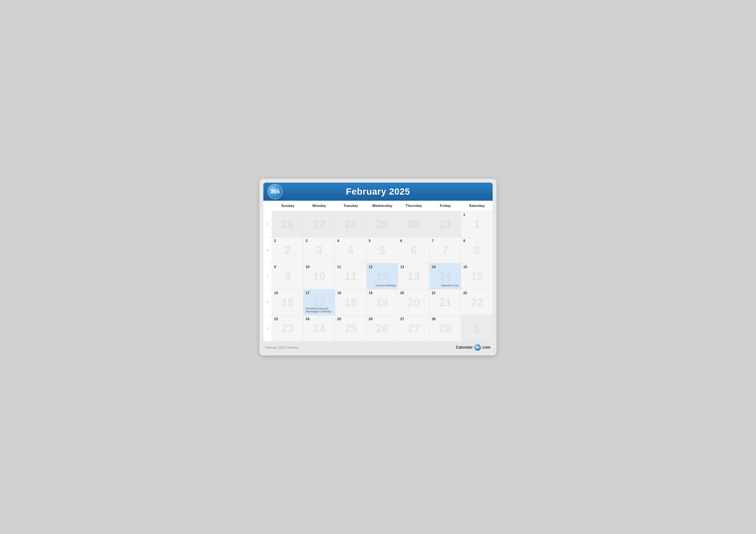 This screenshot has height=534, width=756. What do you see at coordinates (445, 224) in the screenshot?
I see `calendar-cell-w0-d5: 31` at bounding box center [445, 224].